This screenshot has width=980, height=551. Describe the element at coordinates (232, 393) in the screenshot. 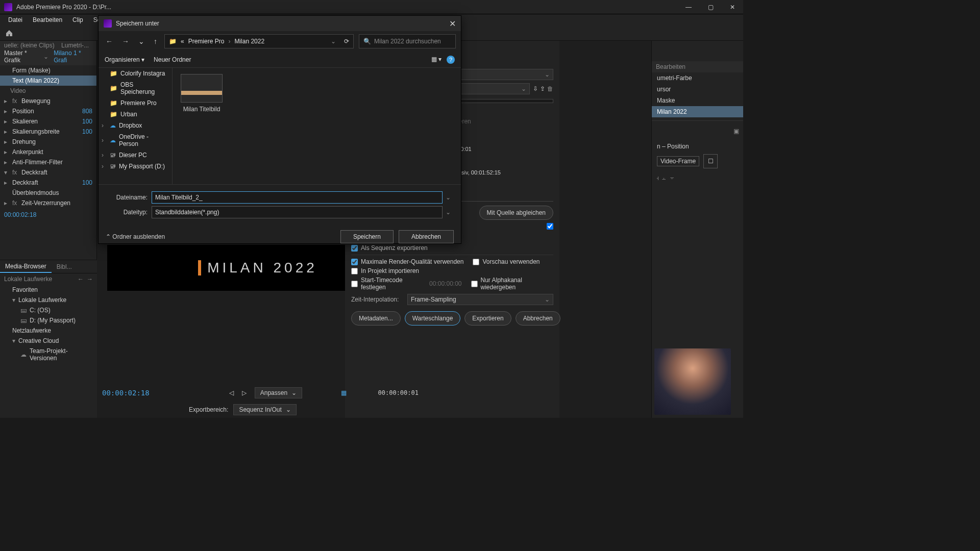

I see `play-prev-icon: ◁` at that location.